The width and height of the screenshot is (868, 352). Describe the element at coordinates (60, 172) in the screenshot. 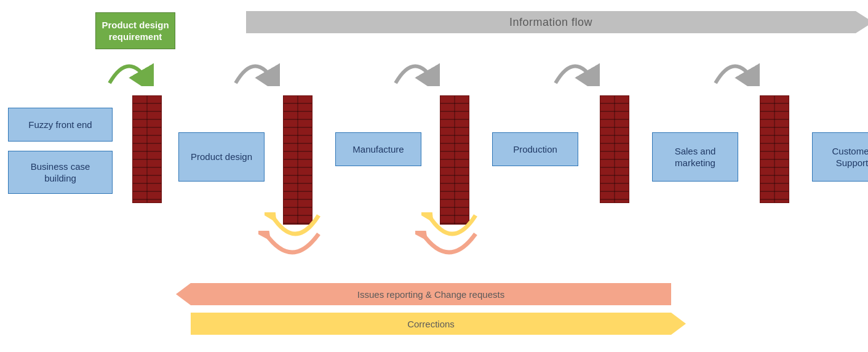

I see `stage-box-business-case: Business case building` at that location.